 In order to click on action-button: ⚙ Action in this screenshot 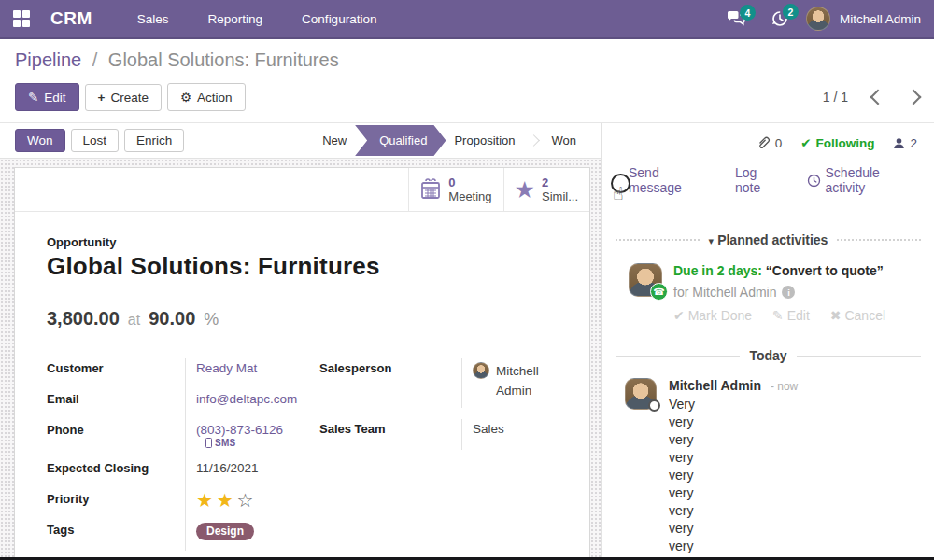, I will do `click(206, 97)`.